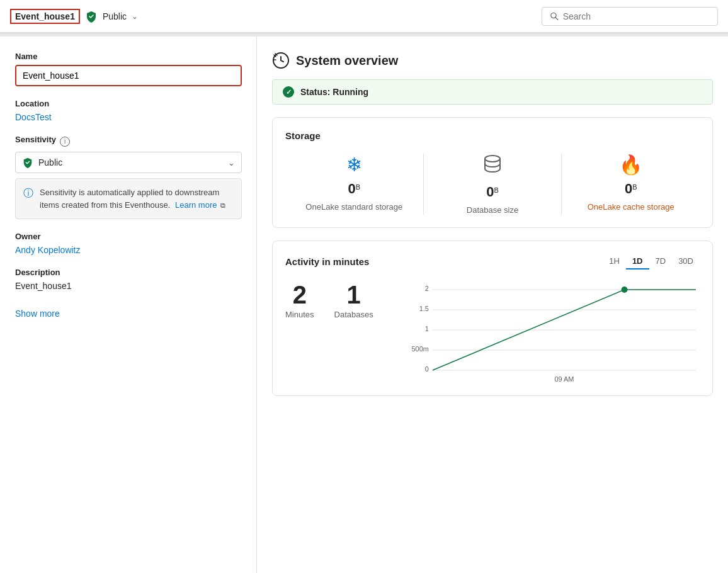  Describe the element at coordinates (554, 16) in the screenshot. I see `search-icon` at that location.